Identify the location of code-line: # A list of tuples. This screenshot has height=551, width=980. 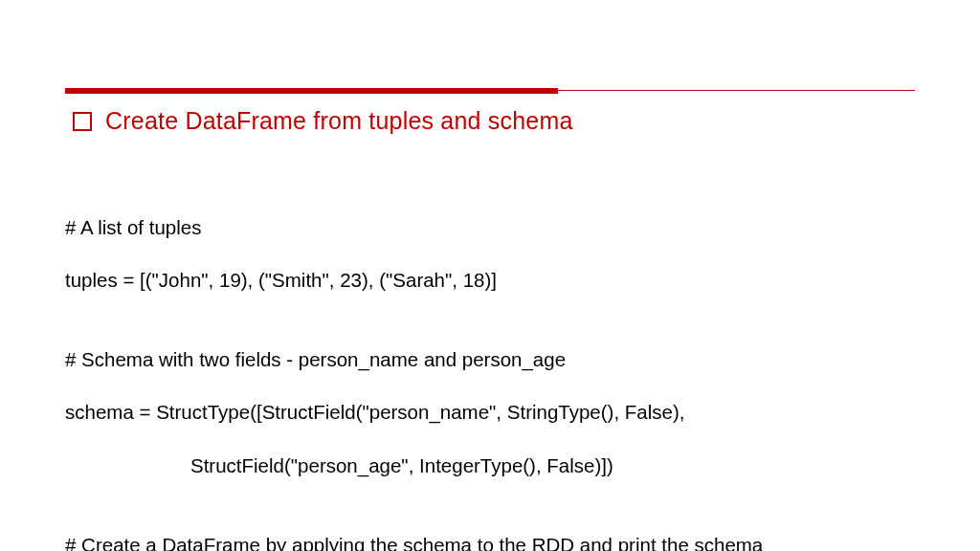
(490, 228).